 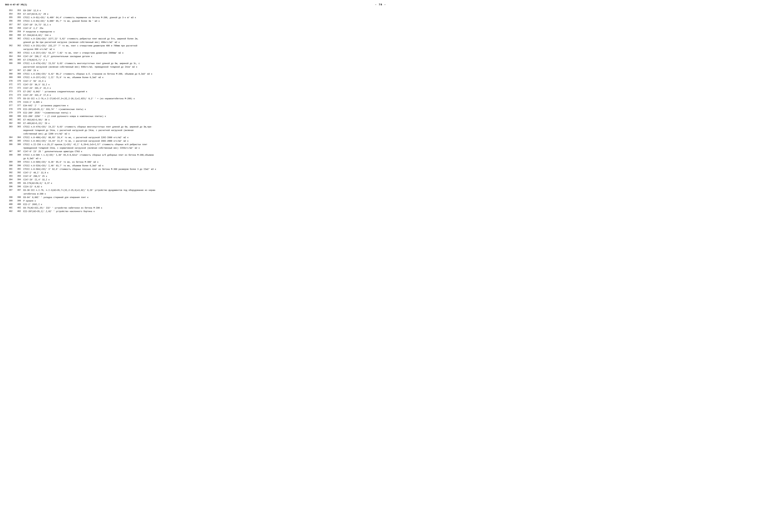 I want to click on row-num2: 370, so click(x=19, y=81).